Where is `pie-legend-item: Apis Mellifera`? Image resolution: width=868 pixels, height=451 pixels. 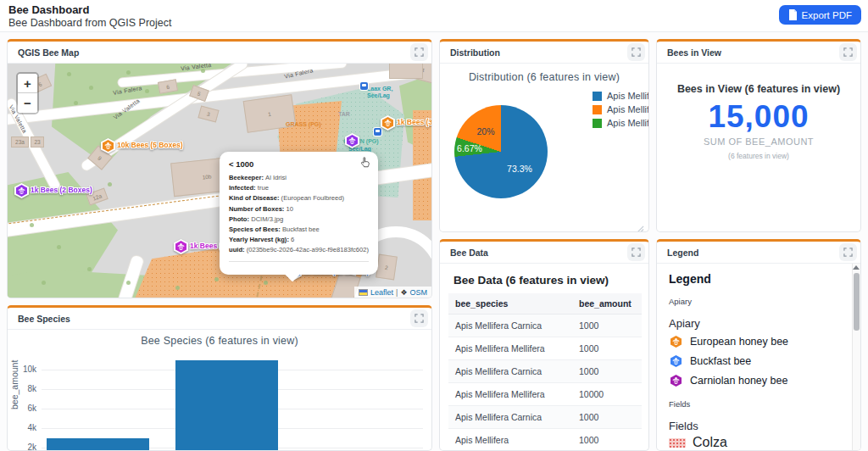
pie-legend-item: Apis Mellifera is located at coordinates (620, 123).